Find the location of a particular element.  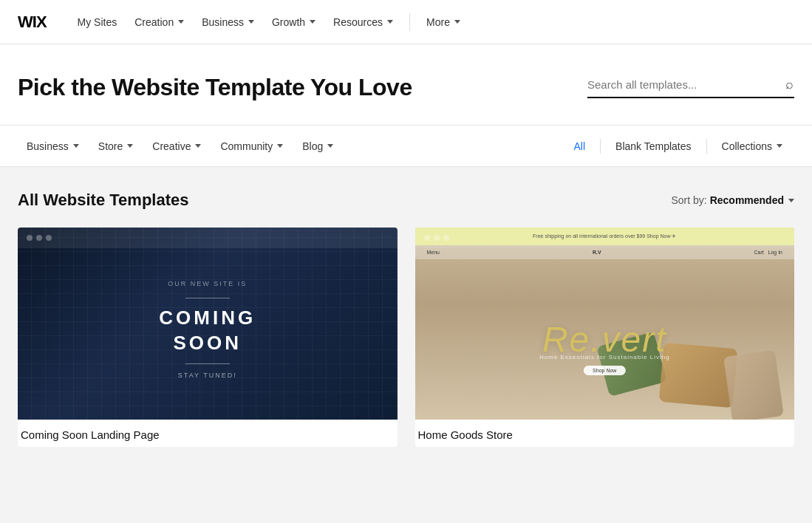

our-new-site-label: OUR NEW SITE IS is located at coordinates (207, 284).